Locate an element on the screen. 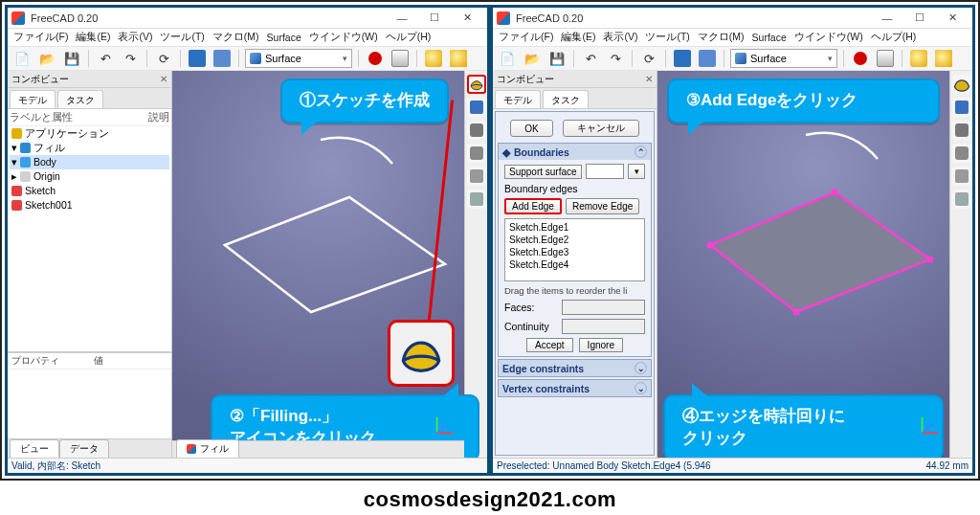  list-item: Sketch.Edge2 is located at coordinates (574, 239).